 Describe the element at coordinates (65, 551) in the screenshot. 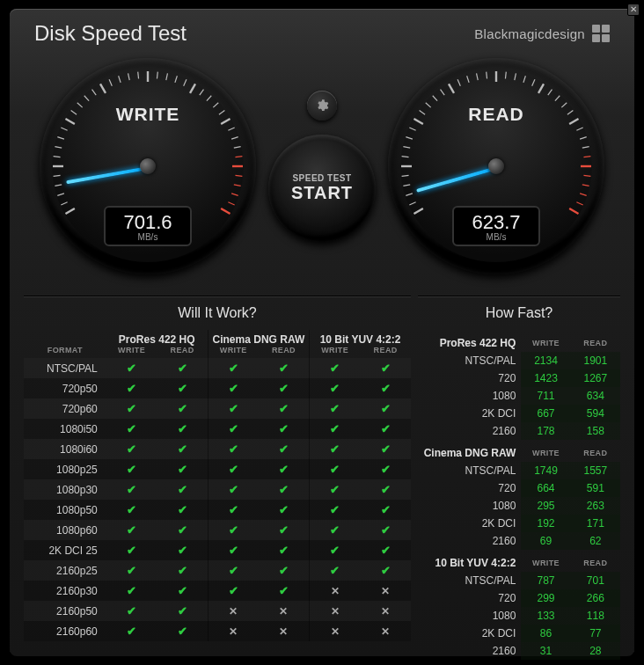

I see `wiw-row-label: 2K DCI 25` at that location.